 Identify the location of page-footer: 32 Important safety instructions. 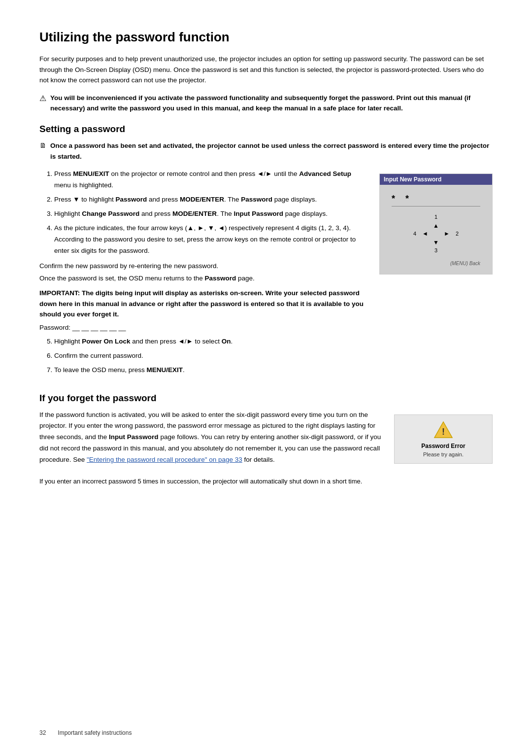
(86, 733).